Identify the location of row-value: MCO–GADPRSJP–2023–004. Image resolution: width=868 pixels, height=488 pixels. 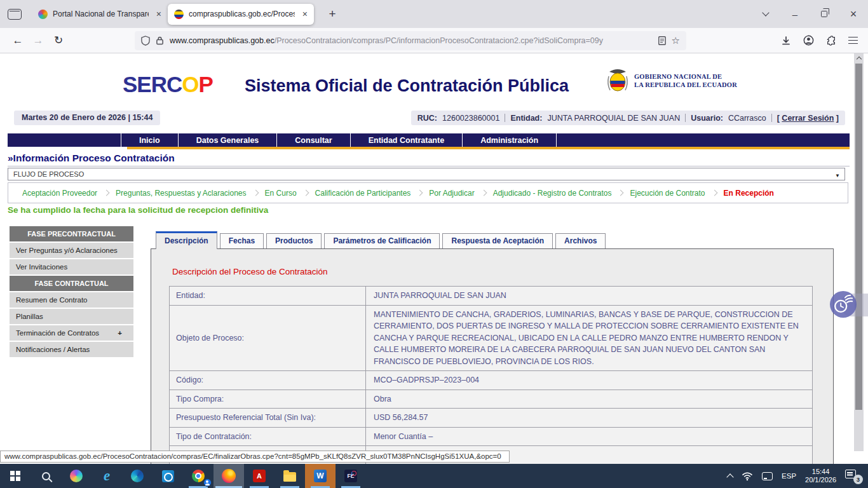
(588, 380).